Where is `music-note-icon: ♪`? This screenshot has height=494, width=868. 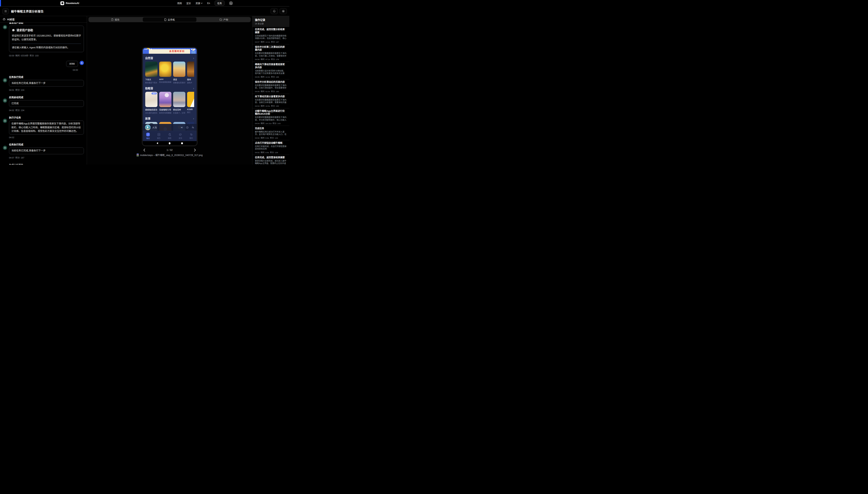 music-note-icon: ♪ is located at coordinates (148, 134).